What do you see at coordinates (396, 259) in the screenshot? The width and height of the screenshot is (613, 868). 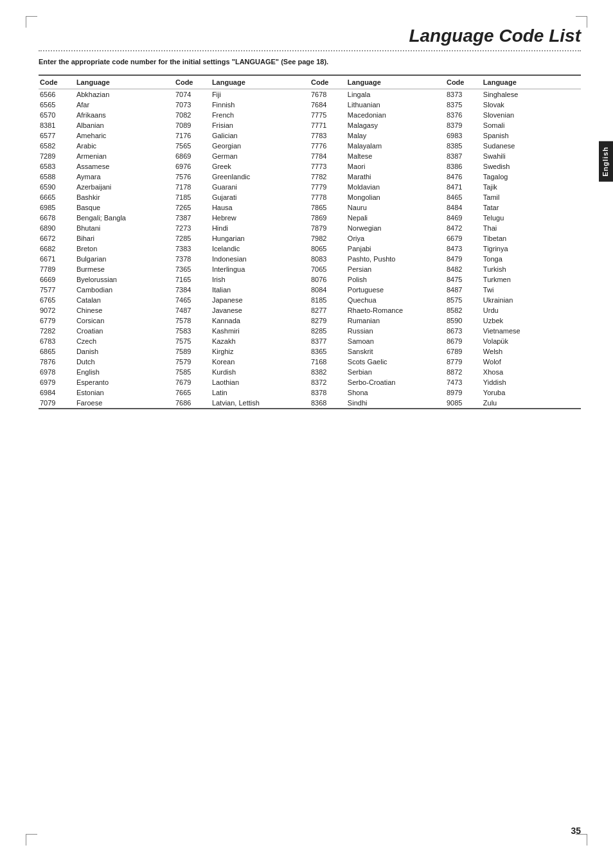 I see `cell-language: Pashto, Pushto` at bounding box center [396, 259].